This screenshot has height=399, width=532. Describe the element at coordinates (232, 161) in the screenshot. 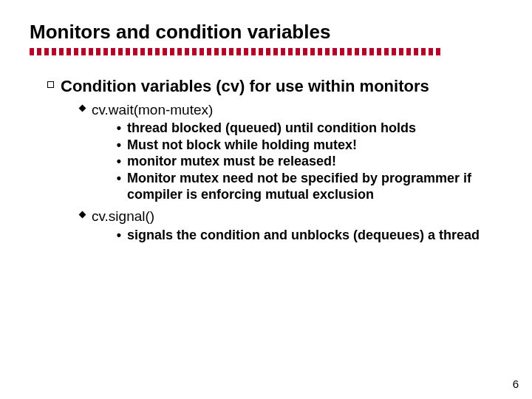

I see `level3-text: monitor mutex must be released!` at that location.